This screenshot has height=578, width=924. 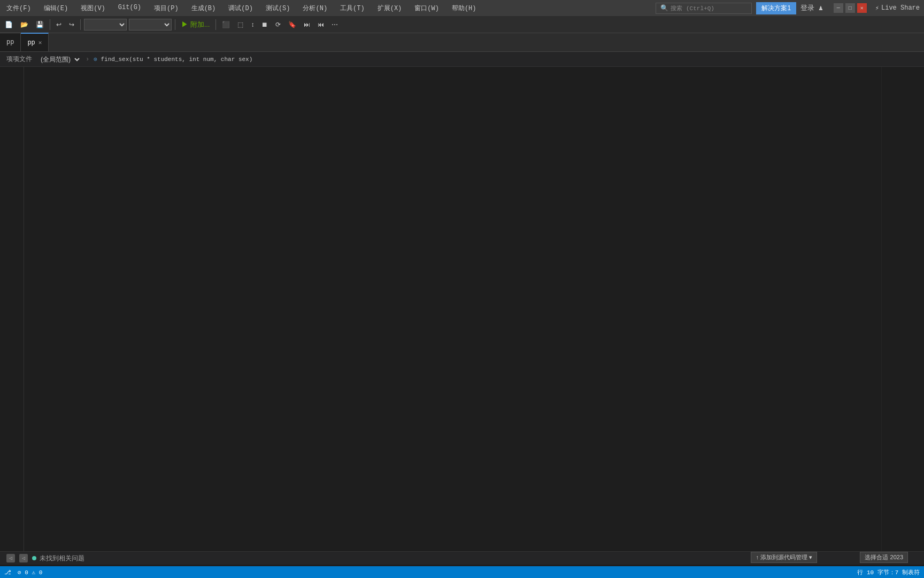 What do you see at coordinates (692, 9) in the screenshot?
I see `search-placeholder: 搜索 (Ctrl+Q)` at bounding box center [692, 9].